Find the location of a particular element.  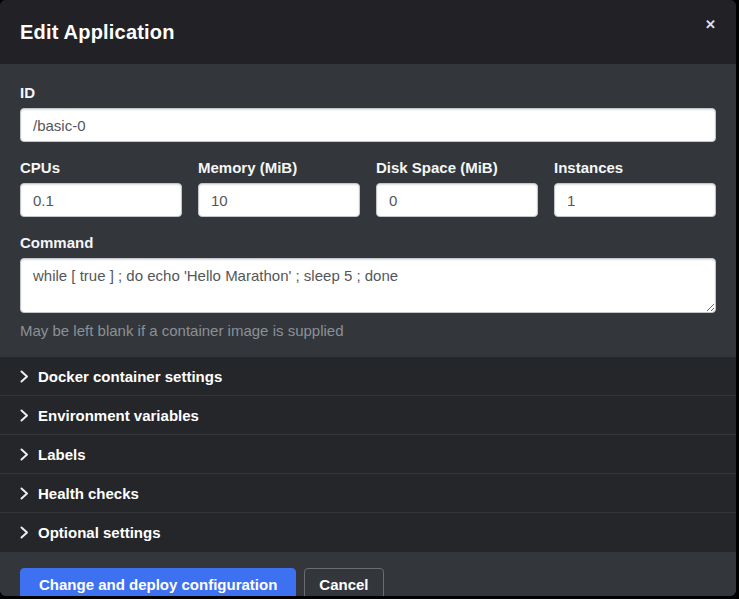

section-labels: Labels is located at coordinates (368, 454).